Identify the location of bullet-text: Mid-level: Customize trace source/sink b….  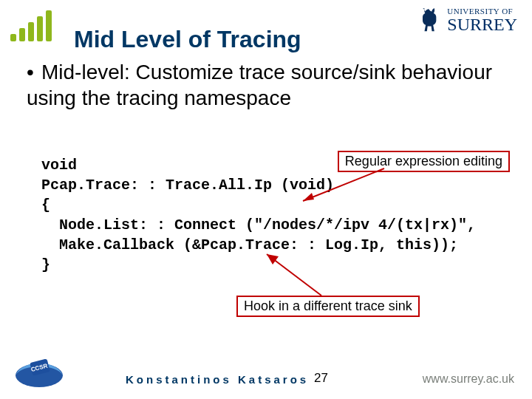
(259, 85).